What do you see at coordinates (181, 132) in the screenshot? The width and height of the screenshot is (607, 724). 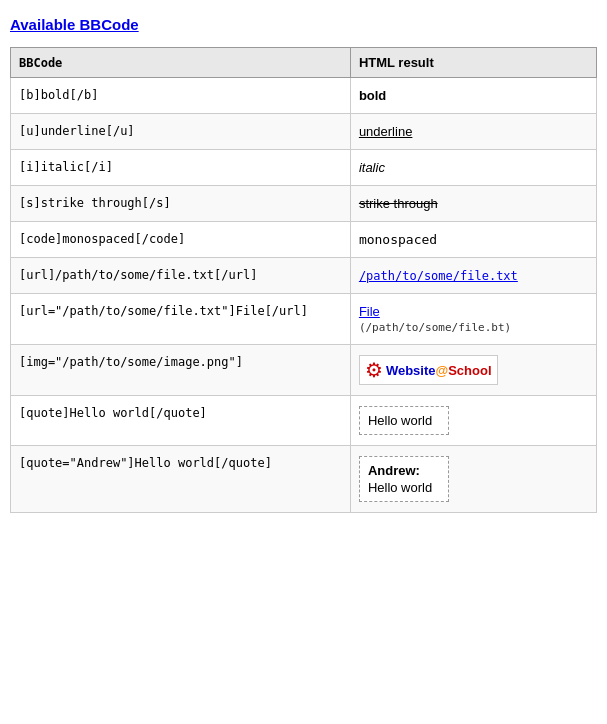 I see `bbcode-cell: [u]underline[/u]` at bounding box center [181, 132].